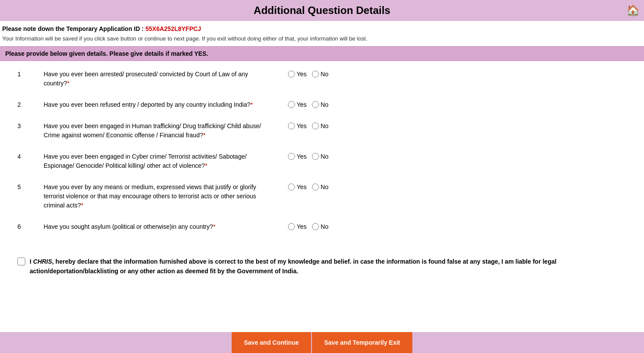 The image size is (644, 353). I want to click on question-number-5: 5, so click(31, 187).